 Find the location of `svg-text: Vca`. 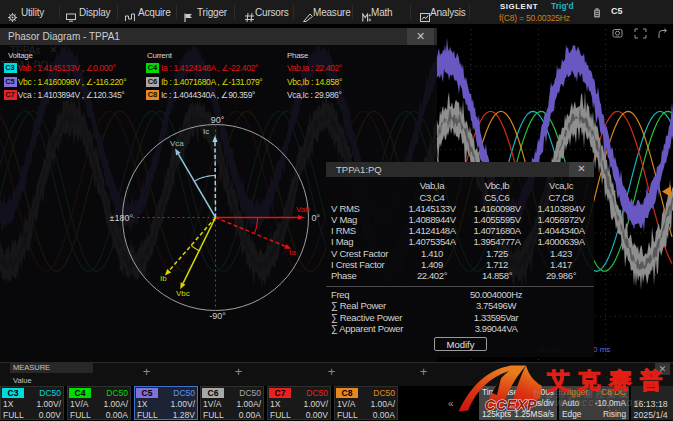

svg-text: Vca is located at coordinates (177, 144).